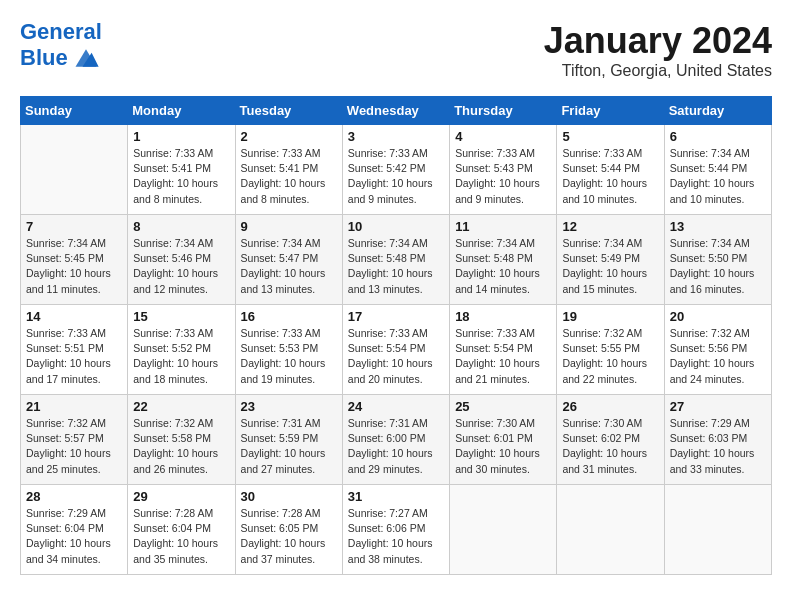  I want to click on day-number: 30, so click(289, 496).